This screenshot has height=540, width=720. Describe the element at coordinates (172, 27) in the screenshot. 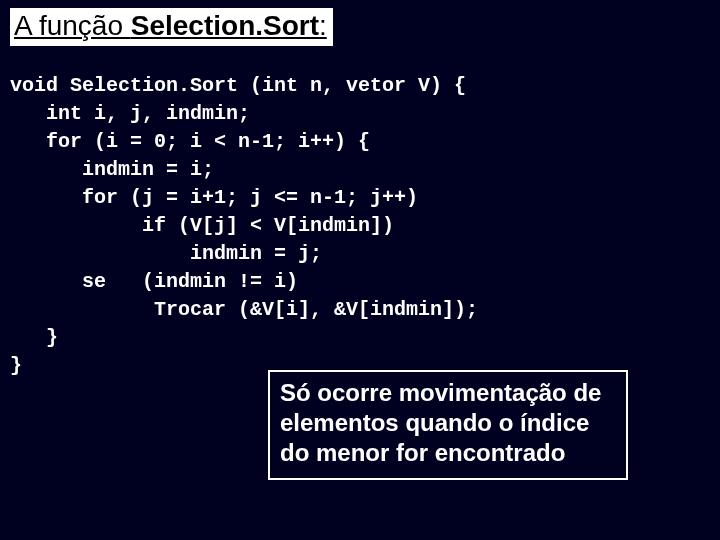

I see `slide-title: A função Selection.Sort:` at that location.